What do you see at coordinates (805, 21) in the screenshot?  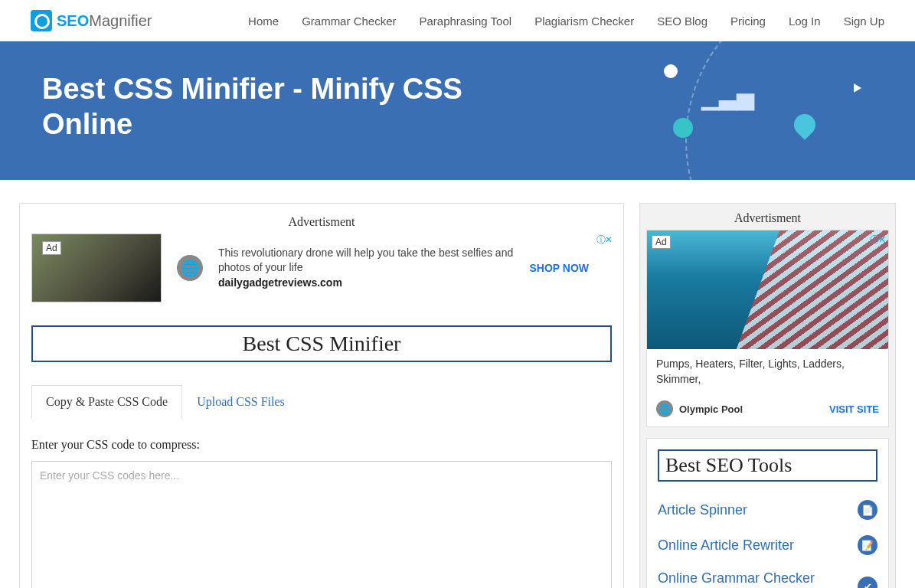 I see `nav-log-in: Log In` at bounding box center [805, 21].